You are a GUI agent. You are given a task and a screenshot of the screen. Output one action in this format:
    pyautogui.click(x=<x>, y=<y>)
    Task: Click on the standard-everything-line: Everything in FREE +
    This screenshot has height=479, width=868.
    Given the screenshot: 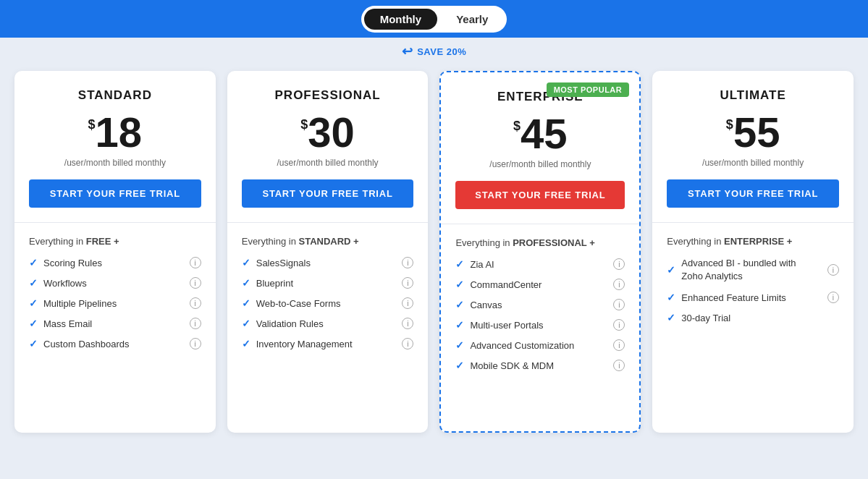 What is the action you would take?
    pyautogui.click(x=115, y=242)
    